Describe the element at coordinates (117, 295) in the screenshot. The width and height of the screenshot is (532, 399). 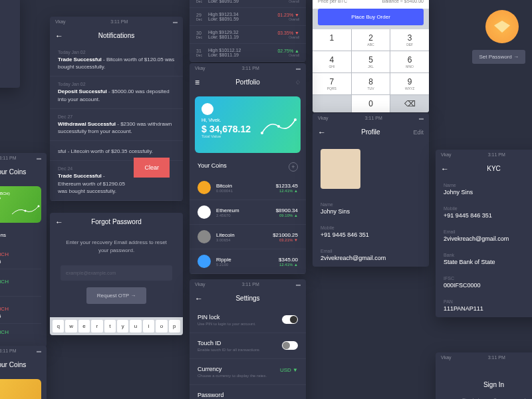
I see `request-otp-button: Request OTP →` at that location.